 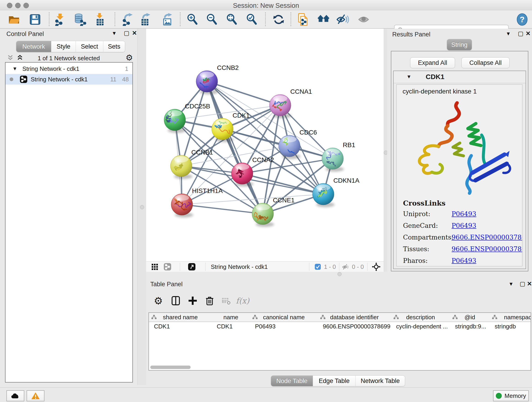 What do you see at coordinates (34, 47) in the screenshot?
I see `tab-network: Network` at bounding box center [34, 47].